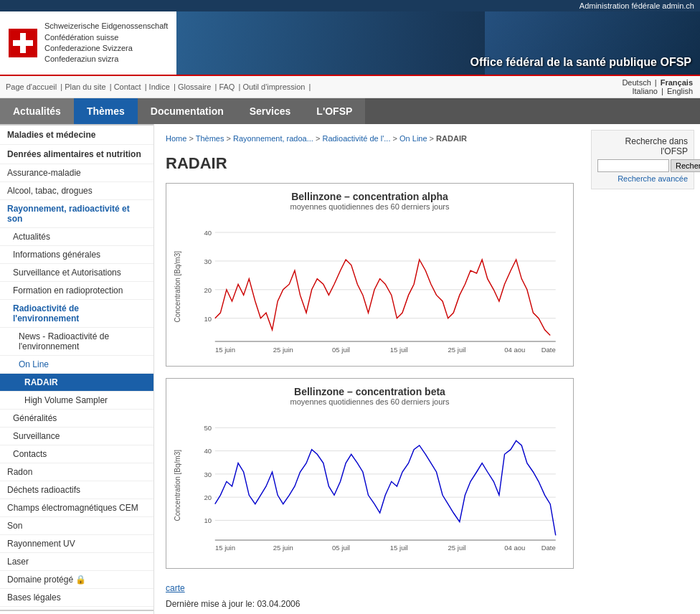 This screenshot has height=614, width=700. What do you see at coordinates (77, 174) in the screenshot?
I see `sidebar-item-assurance-maladie: Assurance-maladie` at bounding box center [77, 174].